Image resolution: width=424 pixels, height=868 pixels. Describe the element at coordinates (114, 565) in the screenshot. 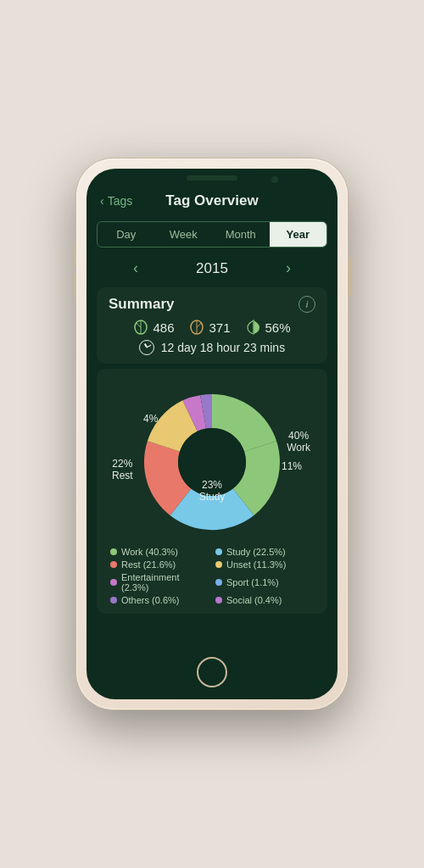

I see `legend-dot-rest` at that location.